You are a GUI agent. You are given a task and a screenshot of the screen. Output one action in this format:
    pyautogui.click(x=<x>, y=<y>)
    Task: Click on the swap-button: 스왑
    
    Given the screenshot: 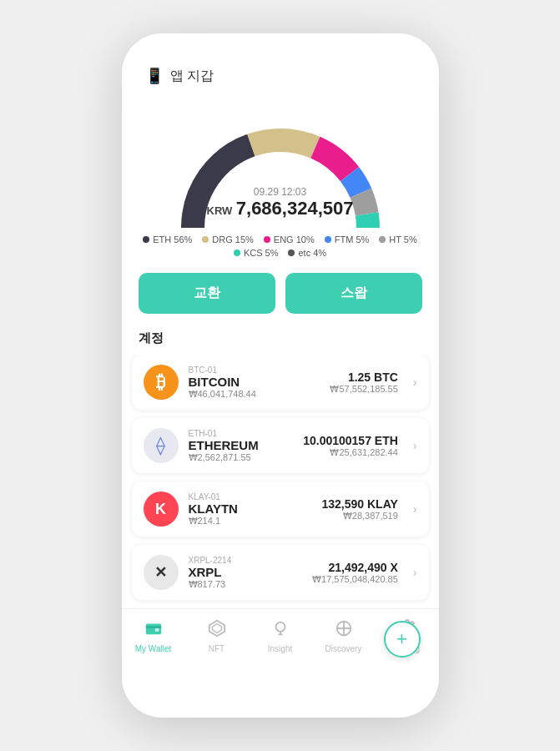 What is the action you would take?
    pyautogui.click(x=354, y=294)
    